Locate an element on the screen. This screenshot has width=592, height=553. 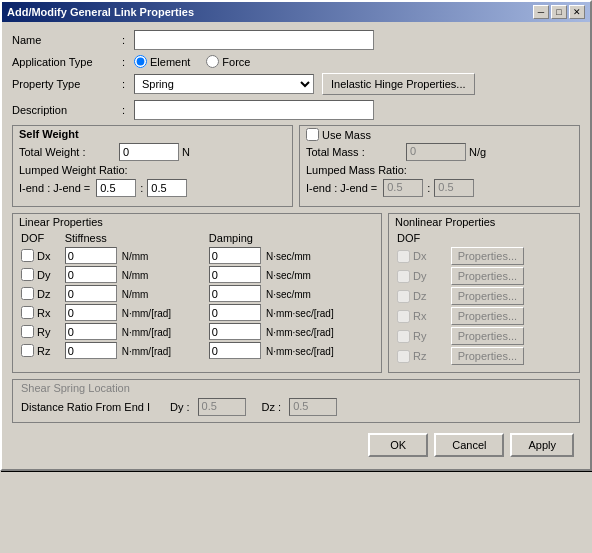
cancel-button: Cancel is located at coordinates (469, 445).